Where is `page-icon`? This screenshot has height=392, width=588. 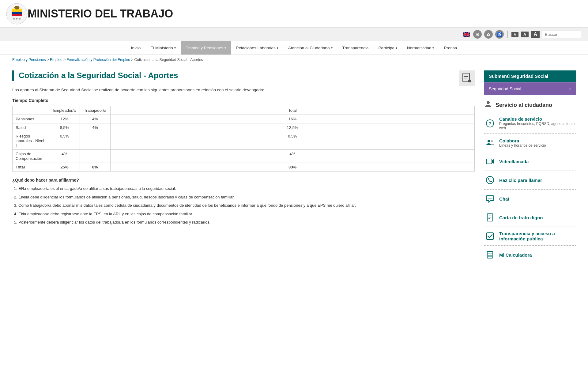 page-icon is located at coordinates (467, 78).